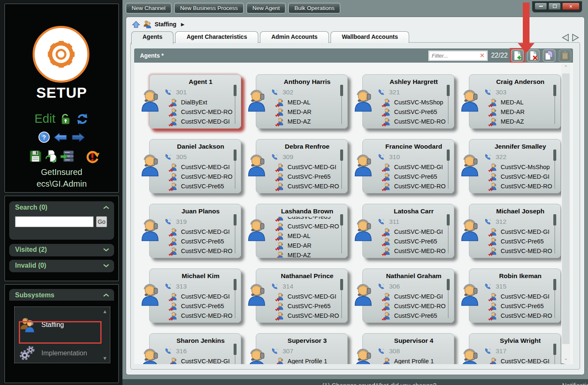 The height and width of the screenshot is (385, 588). I want to click on scroll-up-icon: ▲, so click(105, 312).